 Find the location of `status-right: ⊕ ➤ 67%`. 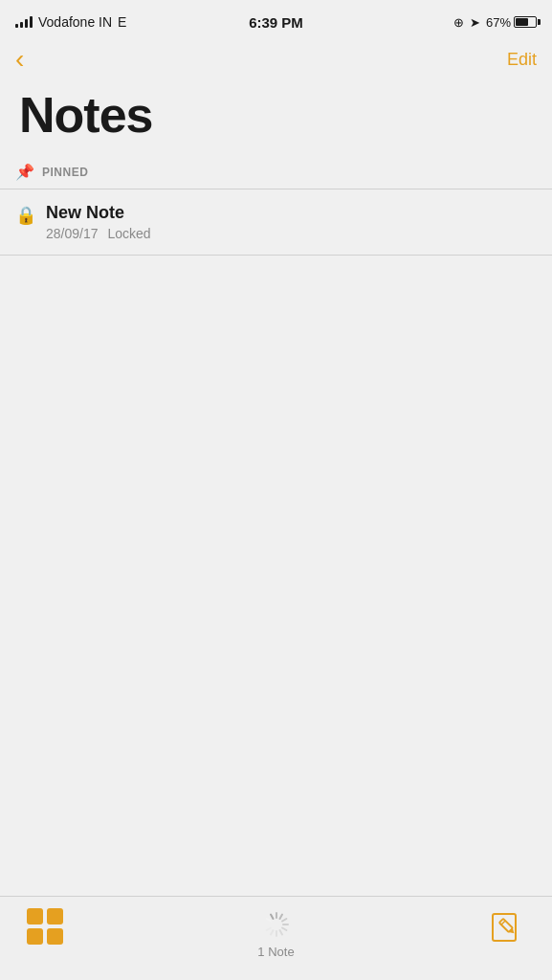

status-right: ⊕ ➤ 67% is located at coordinates (496, 23).